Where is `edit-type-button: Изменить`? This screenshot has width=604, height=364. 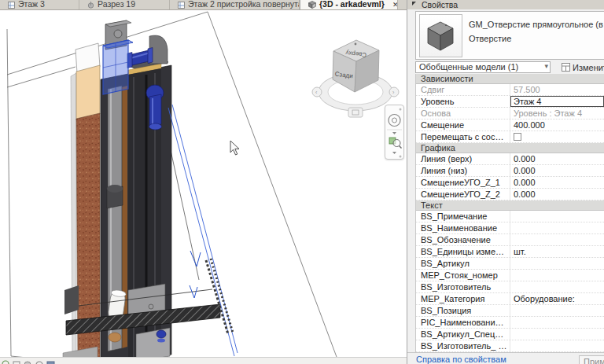
edit-type-button: Изменить is located at coordinates (583, 68).